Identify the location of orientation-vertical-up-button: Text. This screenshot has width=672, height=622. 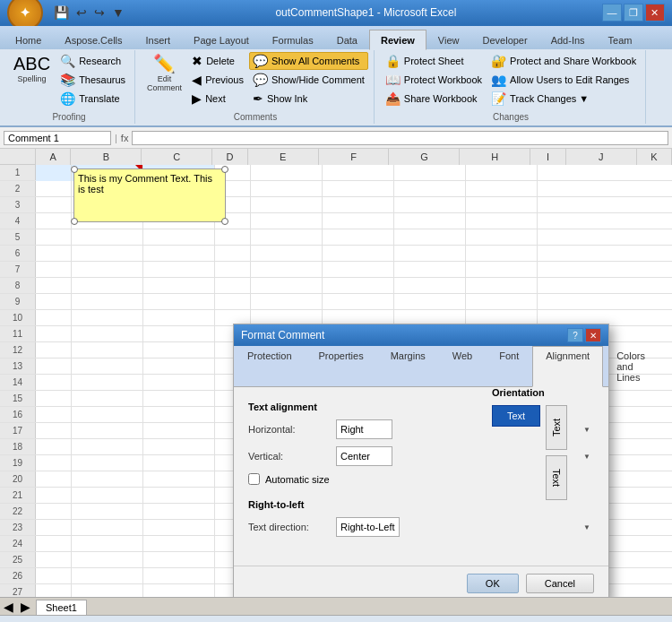
(556, 428).